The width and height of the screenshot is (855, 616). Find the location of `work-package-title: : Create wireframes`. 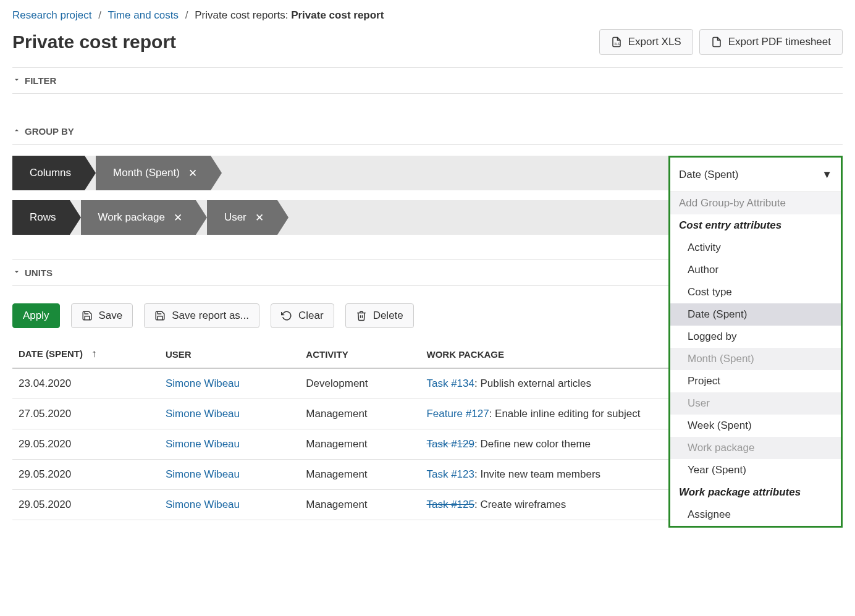

work-package-title: : Create wireframes is located at coordinates (520, 504).